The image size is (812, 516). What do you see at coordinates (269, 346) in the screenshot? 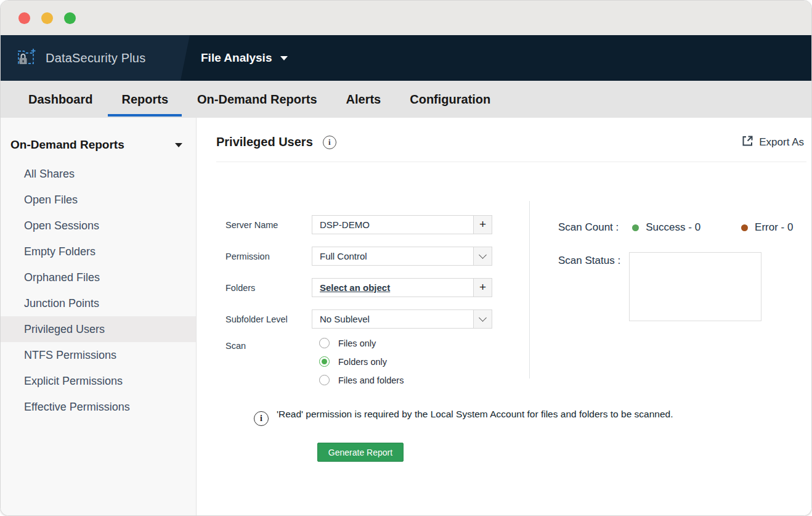
I see `scan-label: Scan` at bounding box center [269, 346].